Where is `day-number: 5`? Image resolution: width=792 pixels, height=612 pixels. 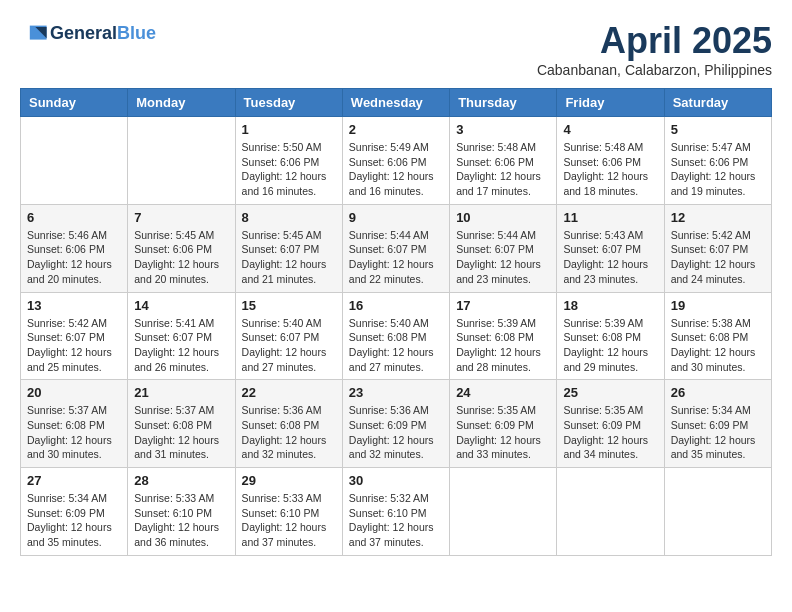
day-number: 5 is located at coordinates (718, 130).